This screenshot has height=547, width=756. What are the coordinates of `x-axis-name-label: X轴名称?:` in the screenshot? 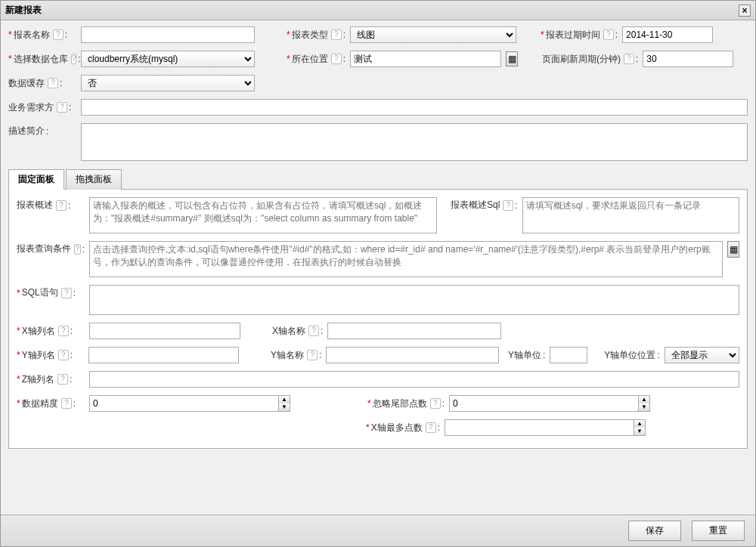 It's located at (298, 331).